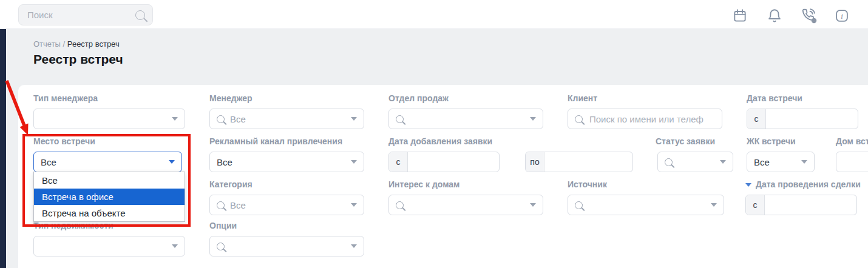  I want to click on filter-request-status: Статус заявки, so click(694, 154).